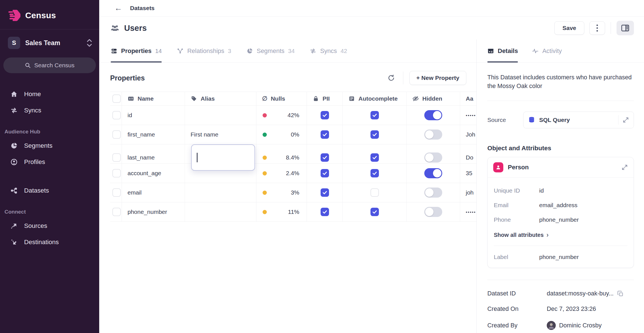  What do you see at coordinates (580, 326) in the screenshot?
I see `meta-value-text: Dominic Crosby` at bounding box center [580, 326].